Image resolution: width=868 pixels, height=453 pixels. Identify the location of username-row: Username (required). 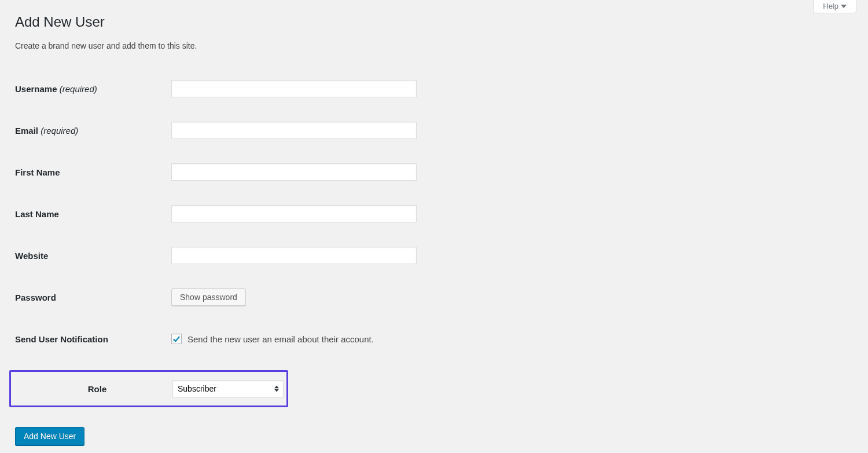
(436, 89).